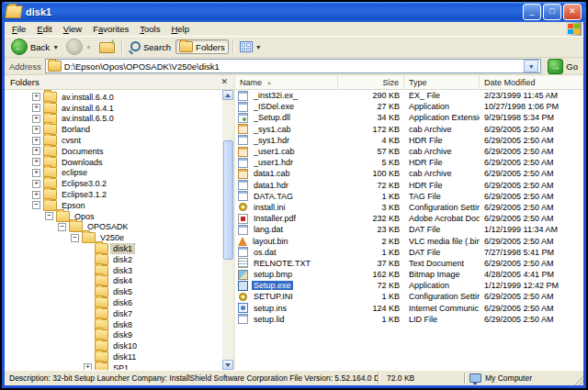 Image resolution: width=588 pixels, height=390 pixels. I want to click on tree-item-disk6: disk6, so click(114, 303).